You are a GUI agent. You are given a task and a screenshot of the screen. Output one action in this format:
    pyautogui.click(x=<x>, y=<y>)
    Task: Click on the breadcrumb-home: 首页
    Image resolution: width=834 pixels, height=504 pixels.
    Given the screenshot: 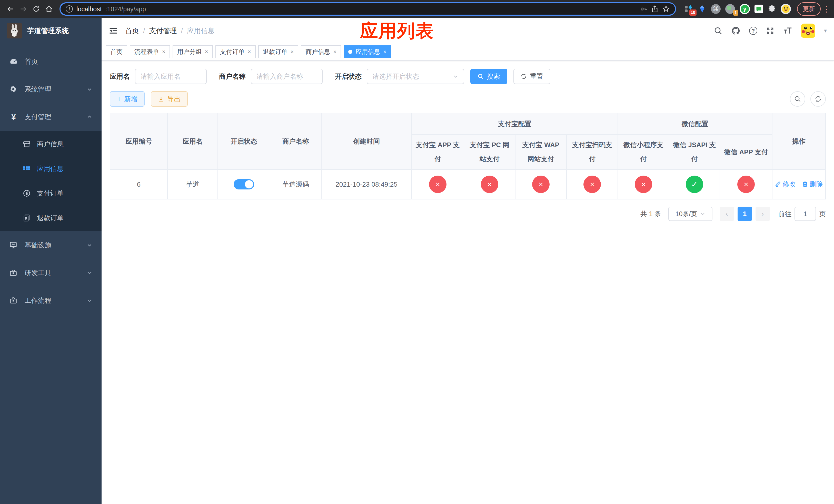 What is the action you would take?
    pyautogui.click(x=132, y=31)
    